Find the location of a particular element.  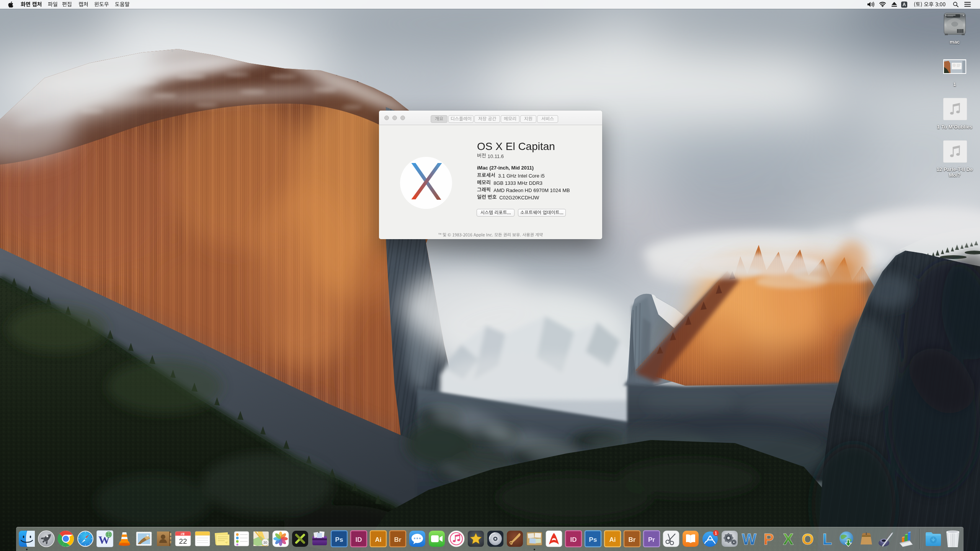

svg-text: 30 is located at coordinates (265, 543).